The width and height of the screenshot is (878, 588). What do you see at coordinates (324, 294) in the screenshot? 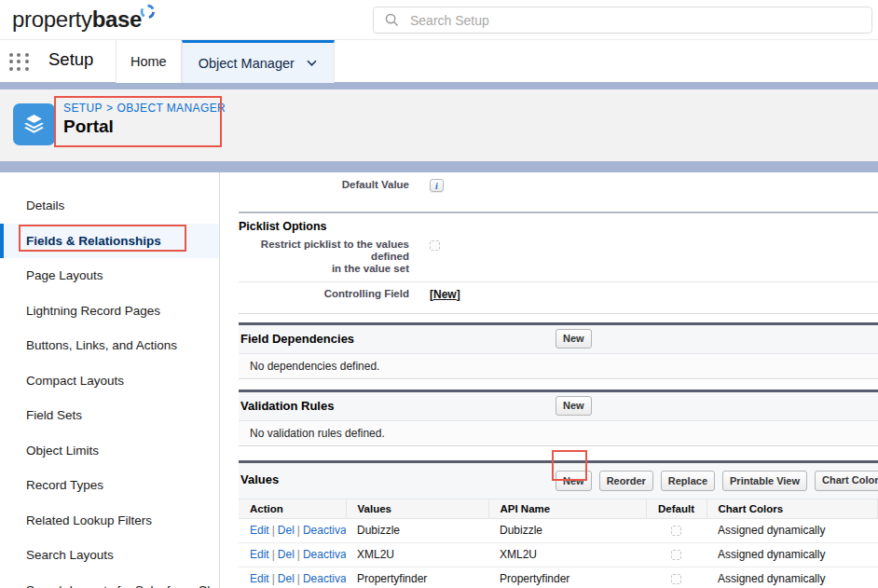
I see `controlling-field-label: Controlling Field` at bounding box center [324, 294].